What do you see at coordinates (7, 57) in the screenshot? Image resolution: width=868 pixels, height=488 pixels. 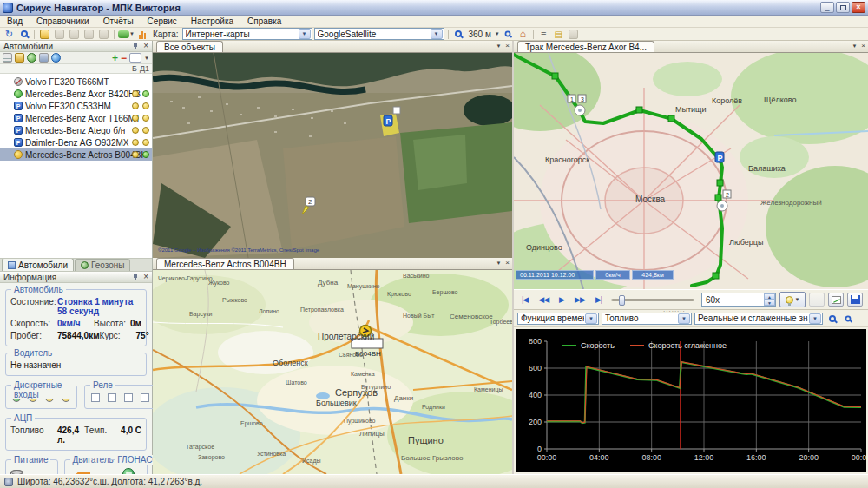 I see `sort-icon` at bounding box center [7, 57].